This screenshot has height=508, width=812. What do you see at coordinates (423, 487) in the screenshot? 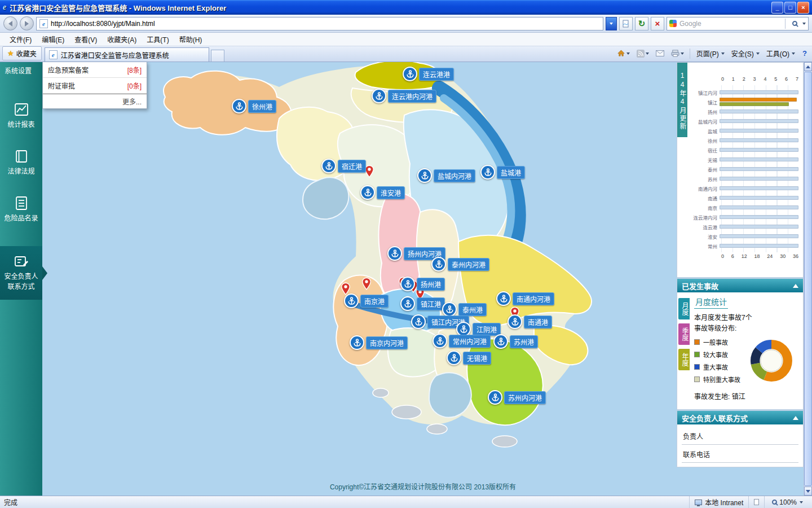
I see `copyright-text: Copyright©江苏省交通规划设计院股份有限公司 2013版权所有` at bounding box center [423, 487].